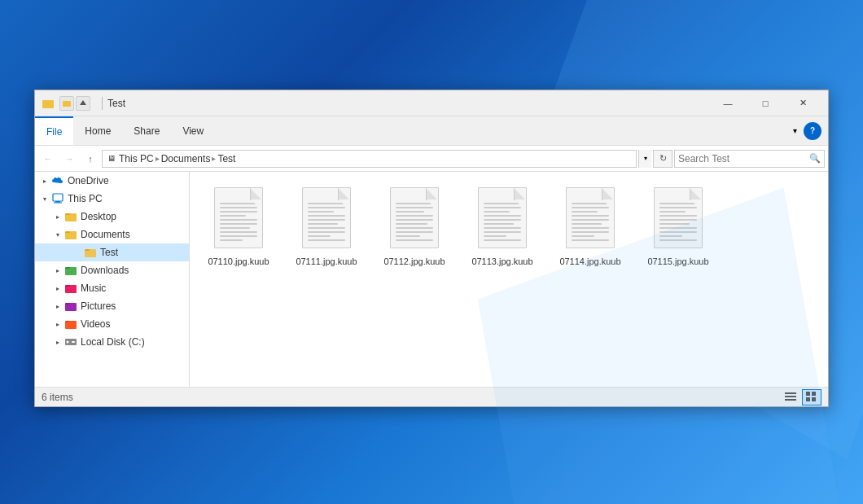  Describe the element at coordinates (815, 159) in the screenshot. I see `search-button: 🔍` at that location.